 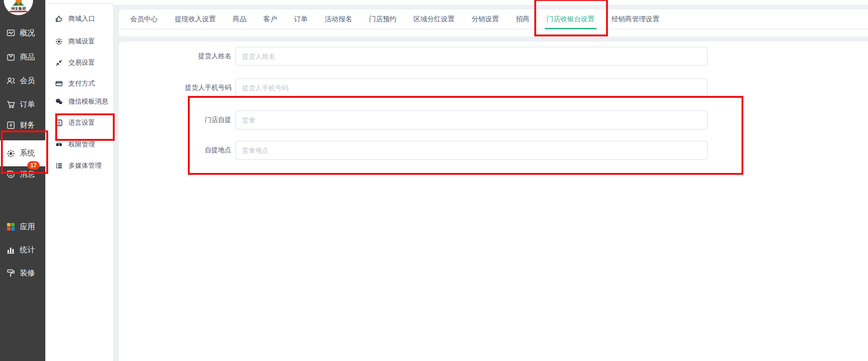 I want to click on logo-mountain-icon, so click(x=18, y=3).